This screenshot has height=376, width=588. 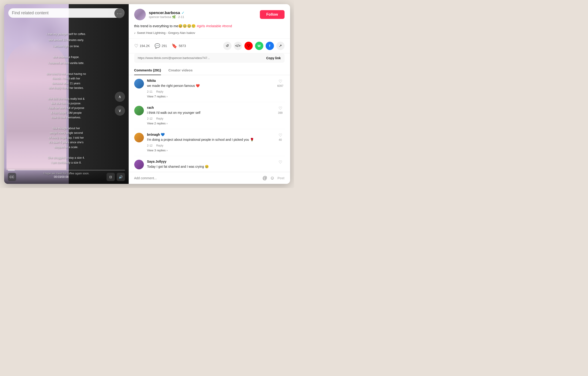 What do you see at coordinates (148, 70) in the screenshot?
I see `tab-comments: Comments (291)` at bounding box center [148, 70].